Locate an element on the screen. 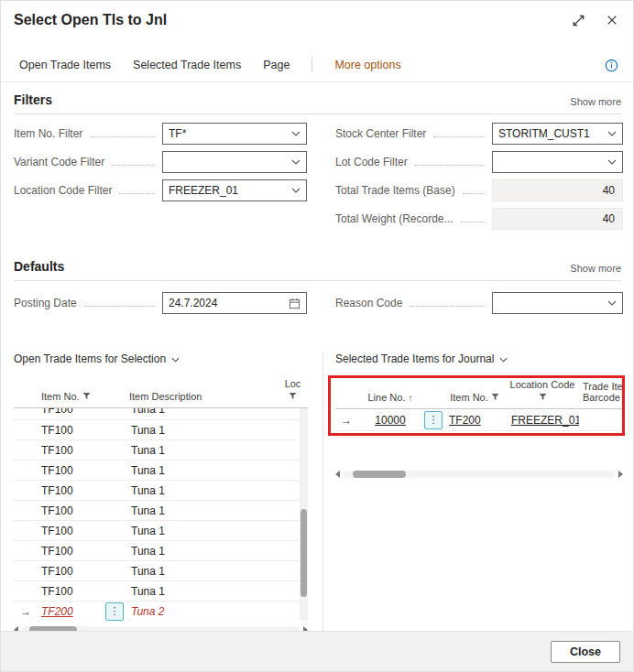 This screenshot has width=634, height=672. close-window-icon is located at coordinates (612, 20).